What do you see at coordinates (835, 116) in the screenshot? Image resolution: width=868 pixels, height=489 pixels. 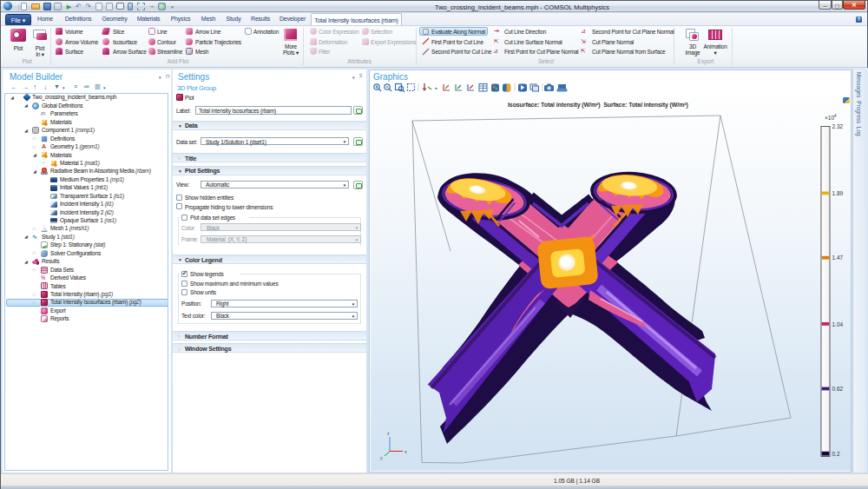 I see `svg-text: 4` at bounding box center [835, 116].